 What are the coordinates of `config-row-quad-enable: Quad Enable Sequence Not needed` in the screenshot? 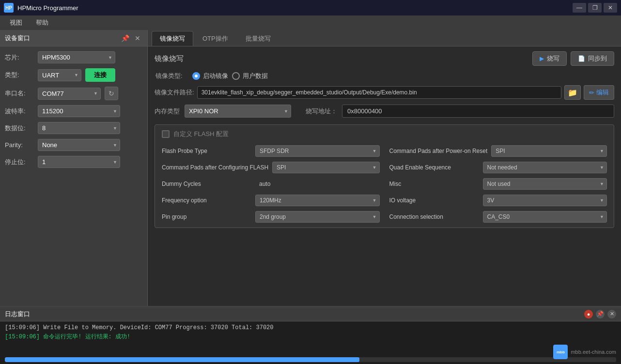 It's located at (498, 167).